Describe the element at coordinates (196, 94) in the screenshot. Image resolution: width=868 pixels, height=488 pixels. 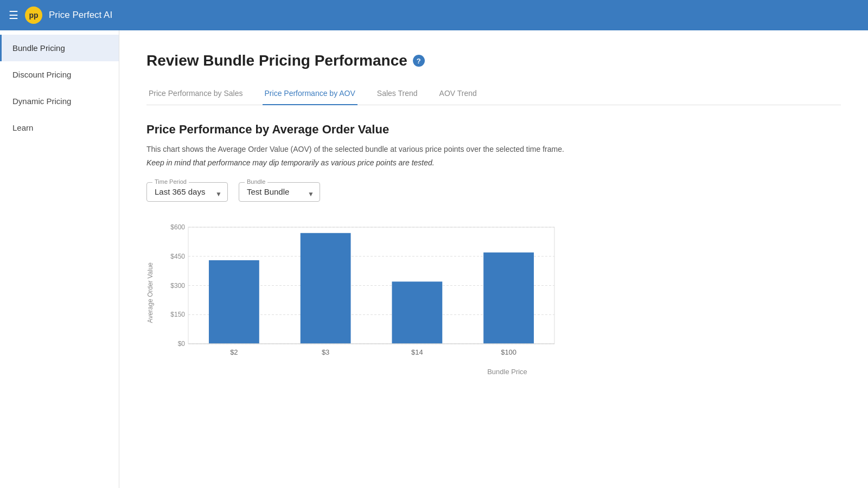
I see `tab-price-performance-sales: Price Performance by Sales` at that location.